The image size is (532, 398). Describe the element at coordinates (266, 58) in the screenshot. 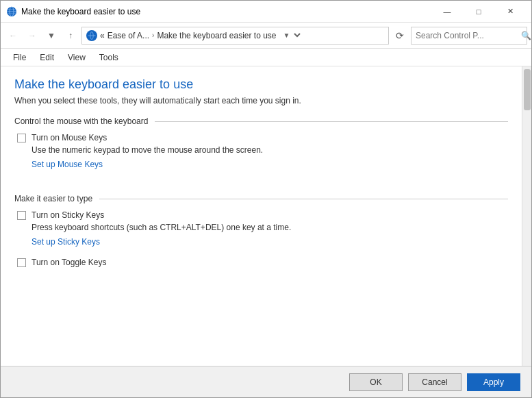

I see `menu-bar: File Edit View Tools` at that location.